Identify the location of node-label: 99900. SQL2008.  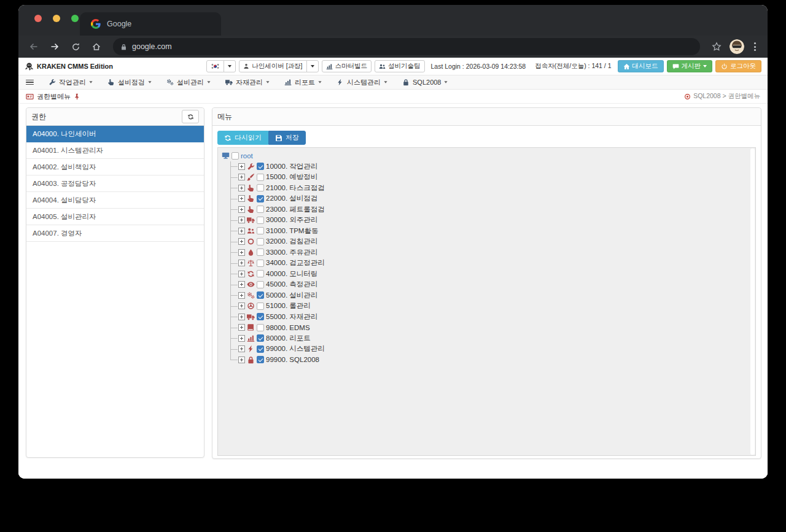
(292, 360).